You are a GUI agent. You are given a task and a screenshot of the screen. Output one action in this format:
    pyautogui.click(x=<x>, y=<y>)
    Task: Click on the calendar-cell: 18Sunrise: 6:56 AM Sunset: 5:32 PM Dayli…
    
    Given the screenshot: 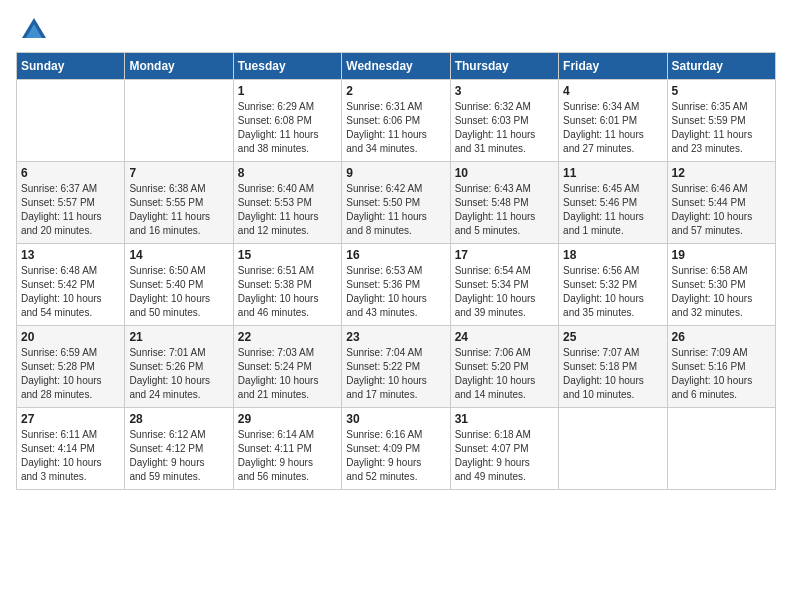 What is the action you would take?
    pyautogui.click(x=613, y=285)
    